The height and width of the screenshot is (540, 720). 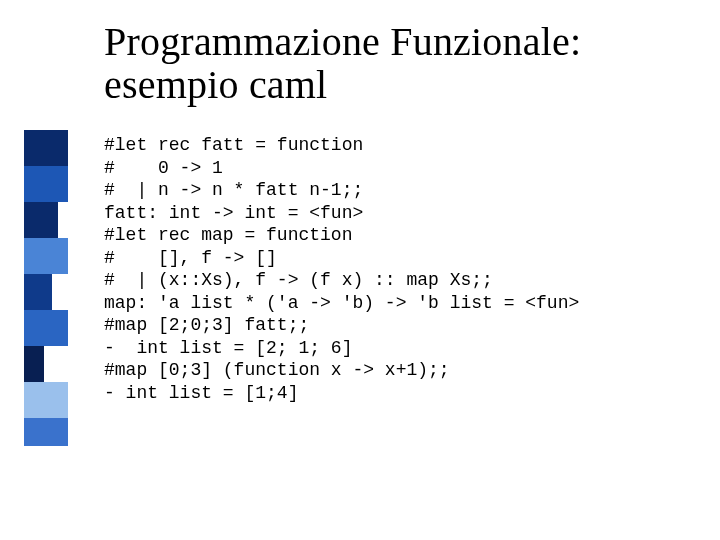 What do you see at coordinates (402, 214) in the screenshot?
I see `code-line: fatt: int -> int = <fun>` at bounding box center [402, 214].